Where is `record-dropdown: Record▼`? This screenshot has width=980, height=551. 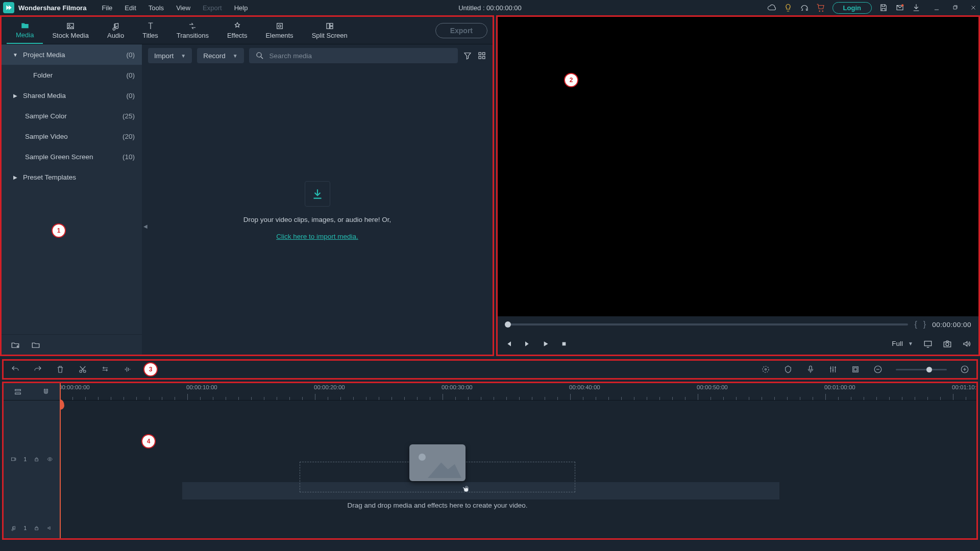 record-dropdown: Record▼ is located at coordinates (220, 56).